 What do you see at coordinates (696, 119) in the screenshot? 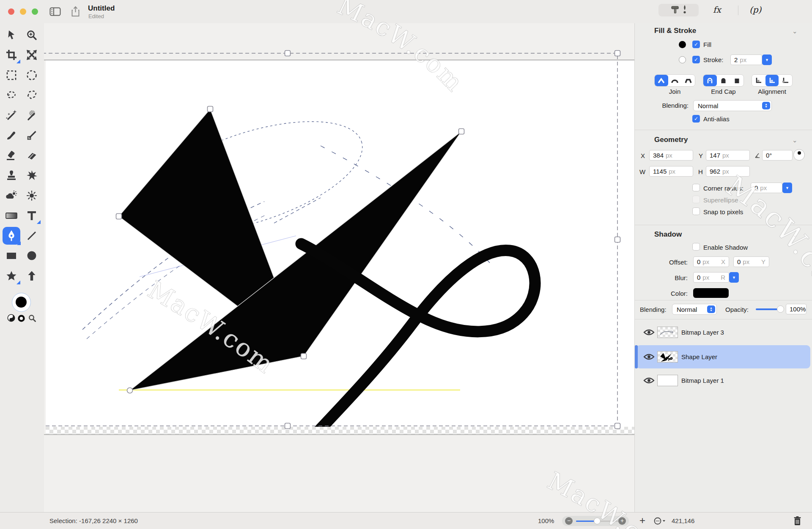
I see `antialias-checkbox: ✓` at bounding box center [696, 119].